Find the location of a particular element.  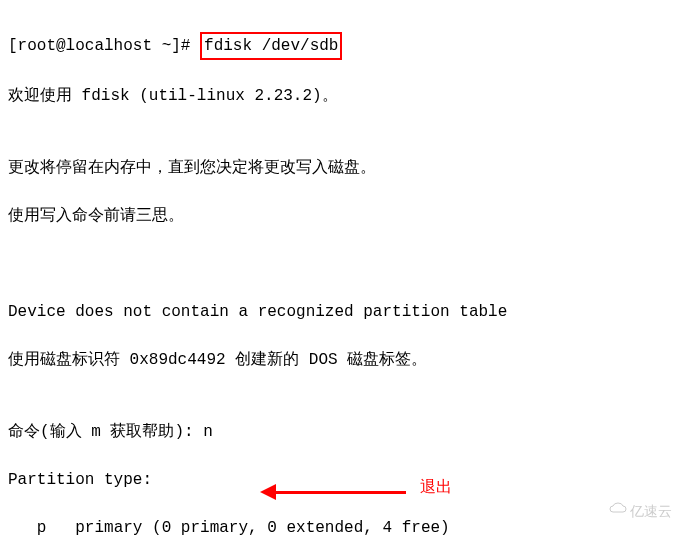

exit-annotation: 退出 is located at coordinates (436, 488).